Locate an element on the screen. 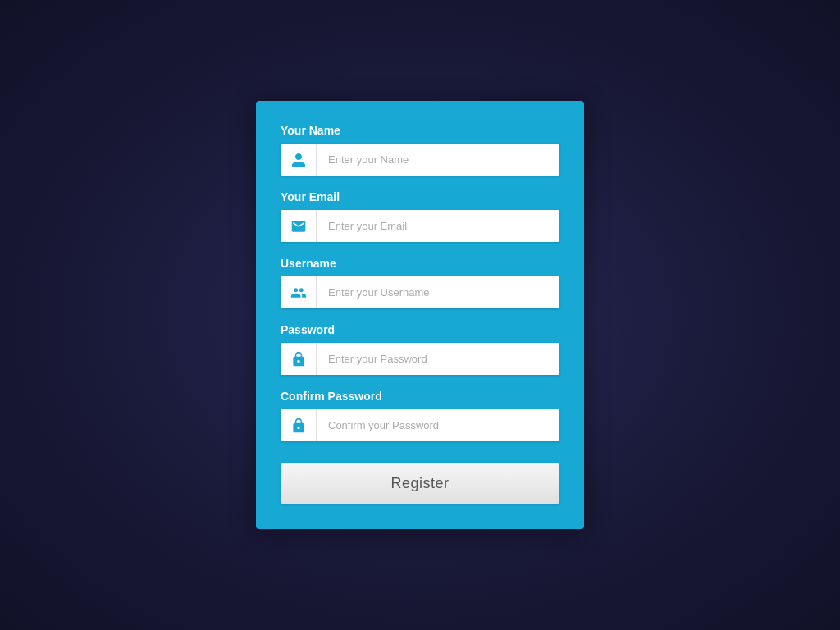 Image resolution: width=840 pixels, height=630 pixels. username-input-wrapper is located at coordinates (420, 292).